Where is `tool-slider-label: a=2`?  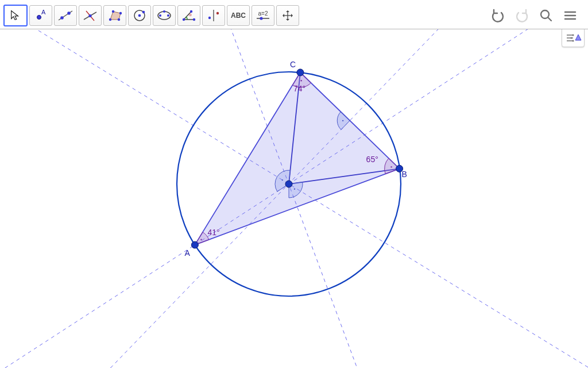 tool-slider-label: a=2 is located at coordinates (263, 14).